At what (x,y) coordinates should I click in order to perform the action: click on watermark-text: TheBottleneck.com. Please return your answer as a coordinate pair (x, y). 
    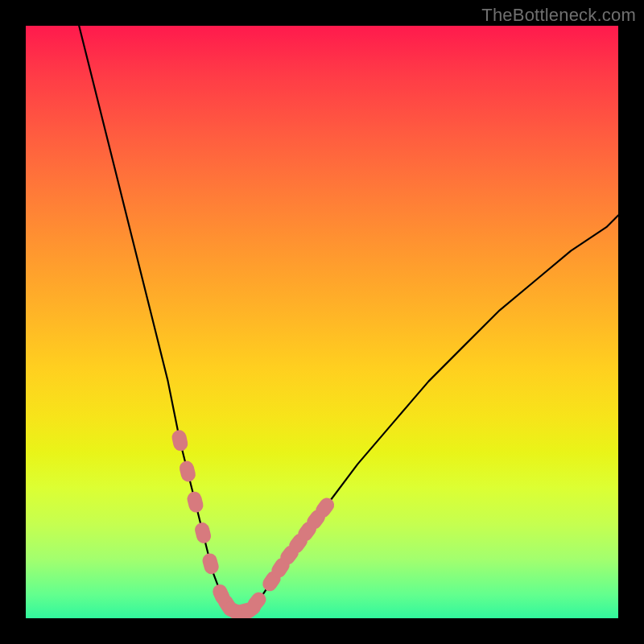
    Looking at the image, I should click on (559, 15).